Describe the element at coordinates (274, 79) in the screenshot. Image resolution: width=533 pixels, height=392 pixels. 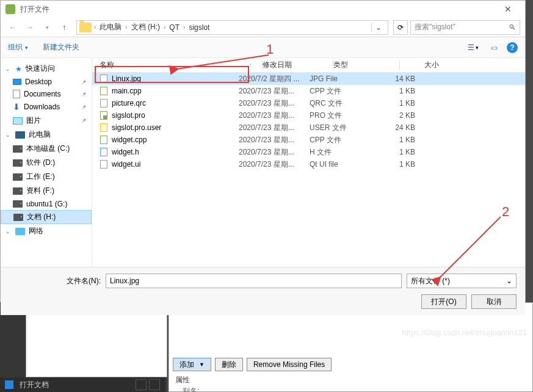
I see `file-date: 2020/7/2 星期四 ...` at that location.